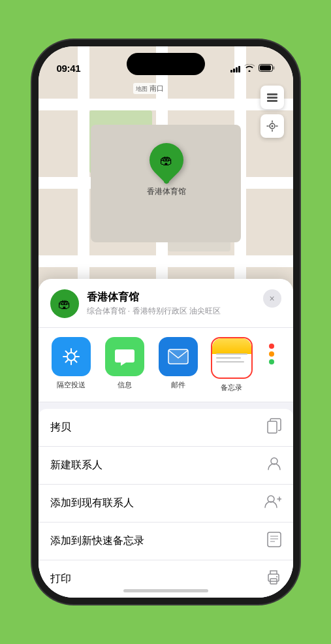  What do you see at coordinates (178, 364) in the screenshot?
I see `share-item-mail: 邮件` at bounding box center [178, 364].